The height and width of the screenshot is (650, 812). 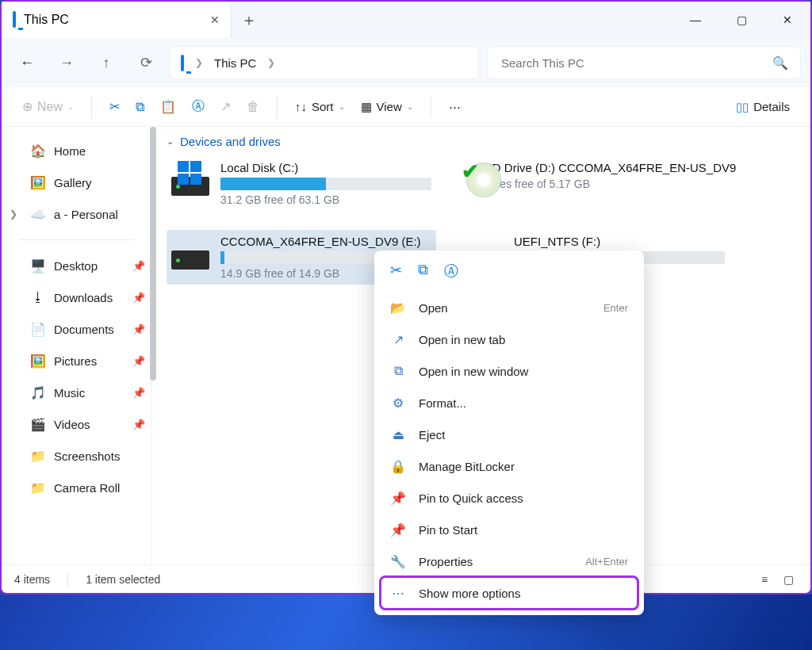 What do you see at coordinates (509, 434) in the screenshot?
I see `context-item-eject: ⏏Eject` at bounding box center [509, 434].